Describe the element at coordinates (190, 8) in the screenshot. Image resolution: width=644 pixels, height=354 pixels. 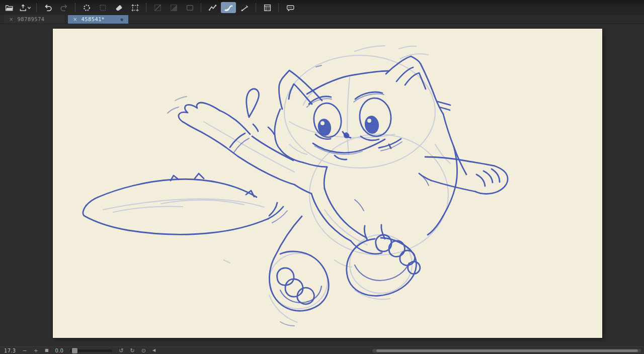
I see `perspective-button` at that location.